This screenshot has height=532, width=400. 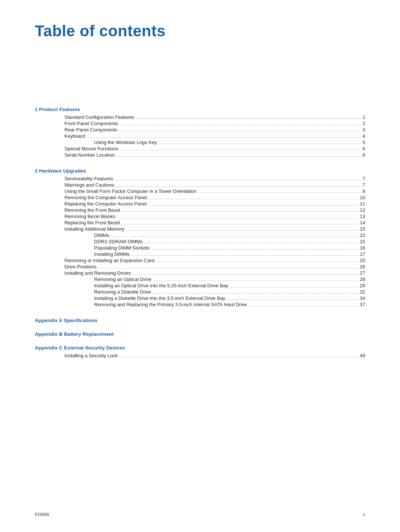 I want to click on entry-title: Removing or Installing an Expansion Card, so click(x=110, y=261).